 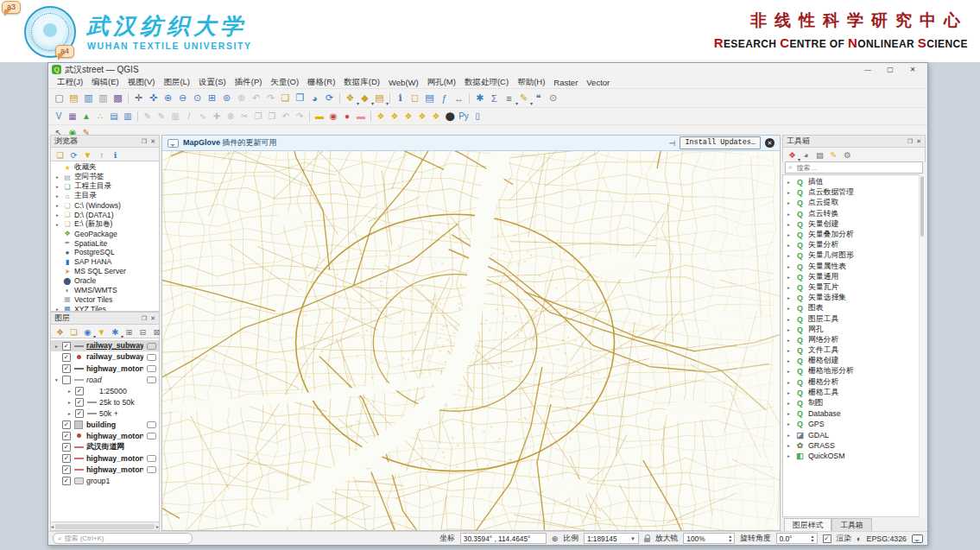 What do you see at coordinates (854, 267) in the screenshot?
I see `toolbox-item-vector-table: ▸ Q 矢量属性表` at bounding box center [854, 267].